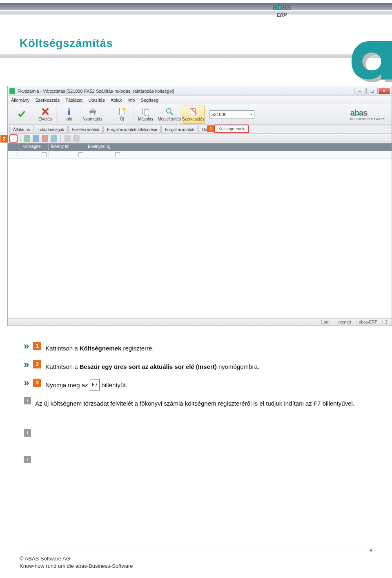 This screenshot has height=578, width=392. Describe the element at coordinates (76, 138) in the screenshot. I see `tool-print-icon` at that location.